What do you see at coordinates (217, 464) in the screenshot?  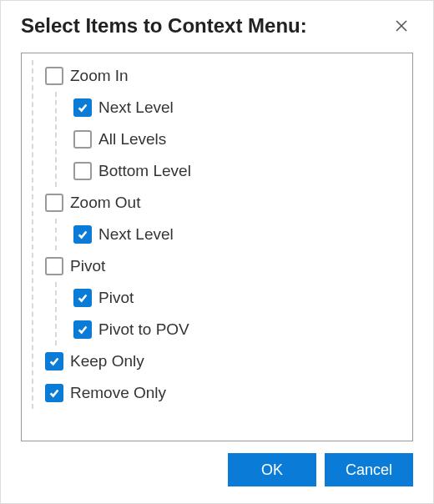 I see `dialog-buttons: OK Cancel` at bounding box center [217, 464].